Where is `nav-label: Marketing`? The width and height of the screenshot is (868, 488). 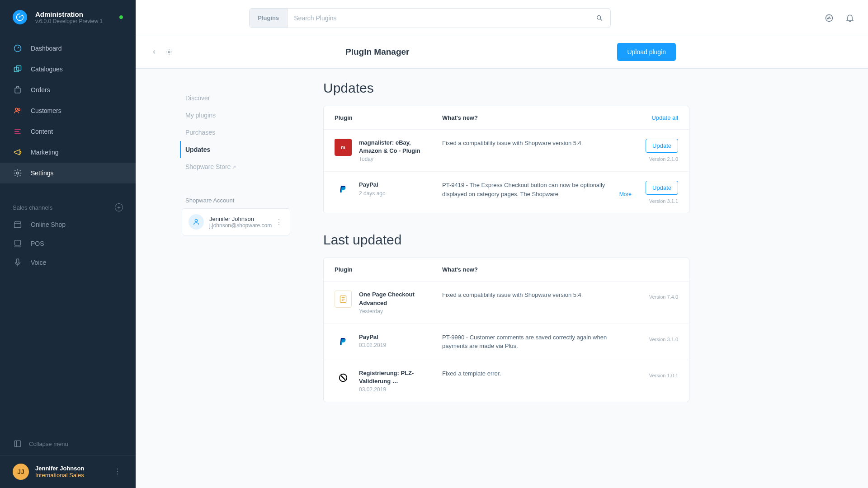 nav-label: Marketing is located at coordinates (44, 152).